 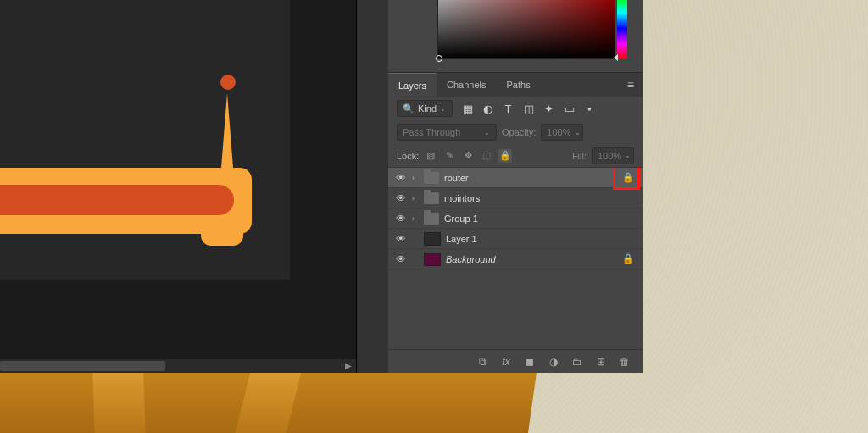 What do you see at coordinates (515, 259) in the screenshot?
I see `layer-row-background: 👁 › Background 🔒` at bounding box center [515, 259].